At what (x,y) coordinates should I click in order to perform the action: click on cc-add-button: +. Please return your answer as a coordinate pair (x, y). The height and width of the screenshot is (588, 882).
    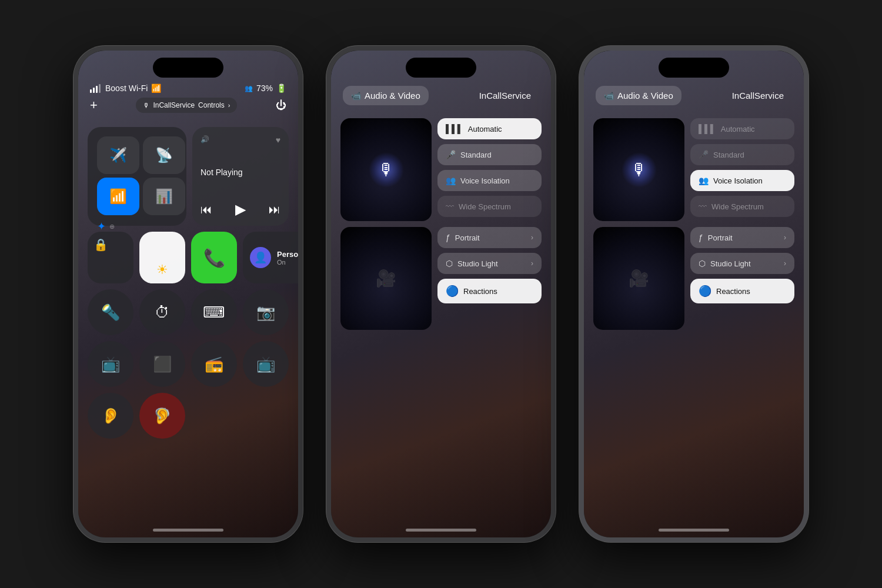
    Looking at the image, I should click on (94, 105).